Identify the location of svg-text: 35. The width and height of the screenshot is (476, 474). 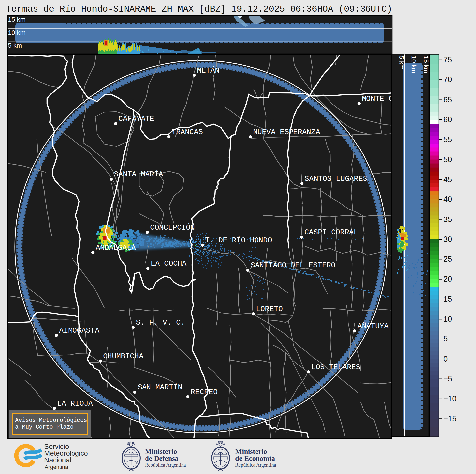
(448, 219).